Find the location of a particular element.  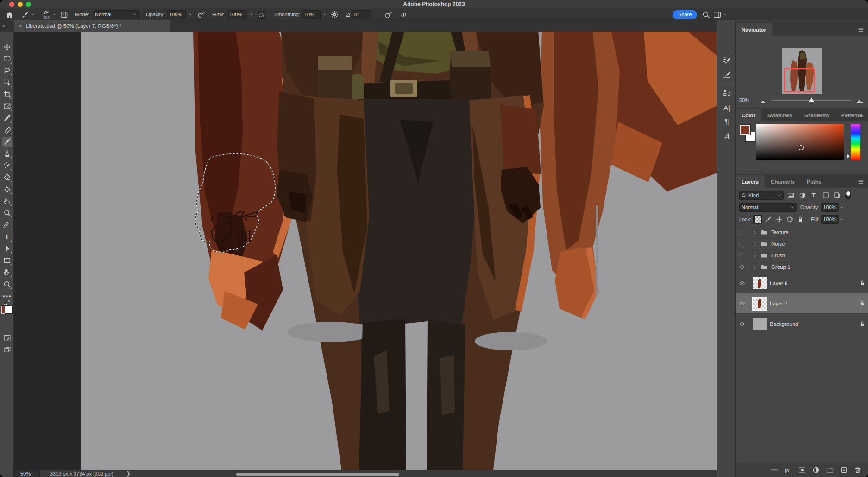

zoom-out-icon is located at coordinates (763, 100).